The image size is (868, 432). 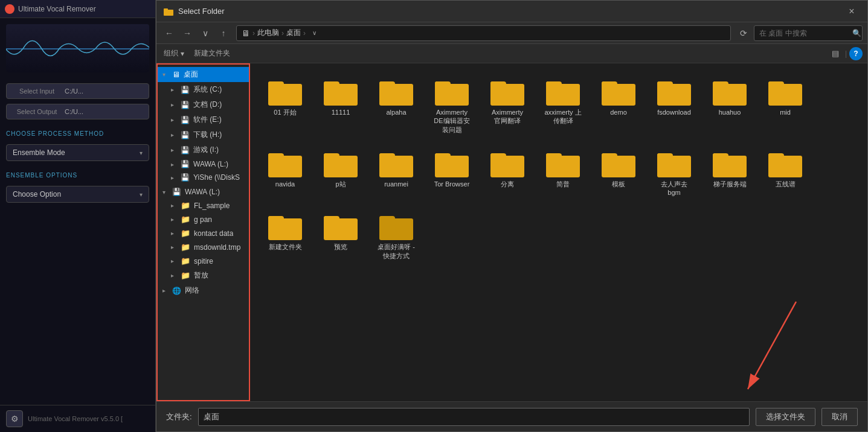 What do you see at coordinates (203, 233) in the screenshot?
I see `tree-item-kontact: ▸ 📁 kontact data` at bounding box center [203, 233].